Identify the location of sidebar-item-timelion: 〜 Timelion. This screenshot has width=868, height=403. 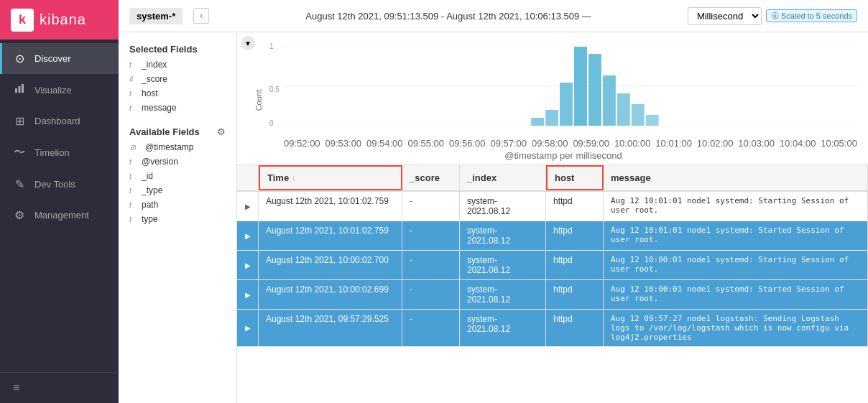
(59, 152).